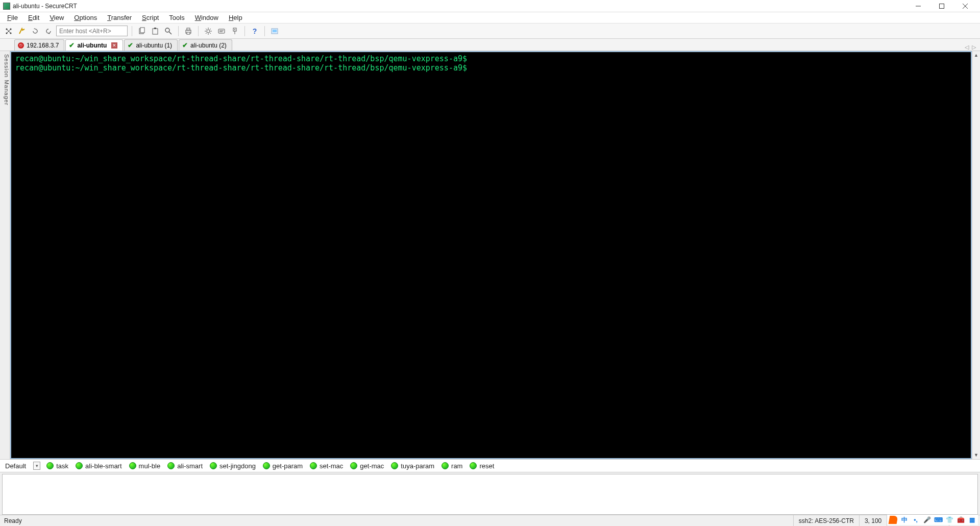 Image resolution: width=980 pixels, height=526 pixels. Describe the element at coordinates (45, 6) in the screenshot. I see `window-title: ali-ubuntu - SecureCRT` at that location.